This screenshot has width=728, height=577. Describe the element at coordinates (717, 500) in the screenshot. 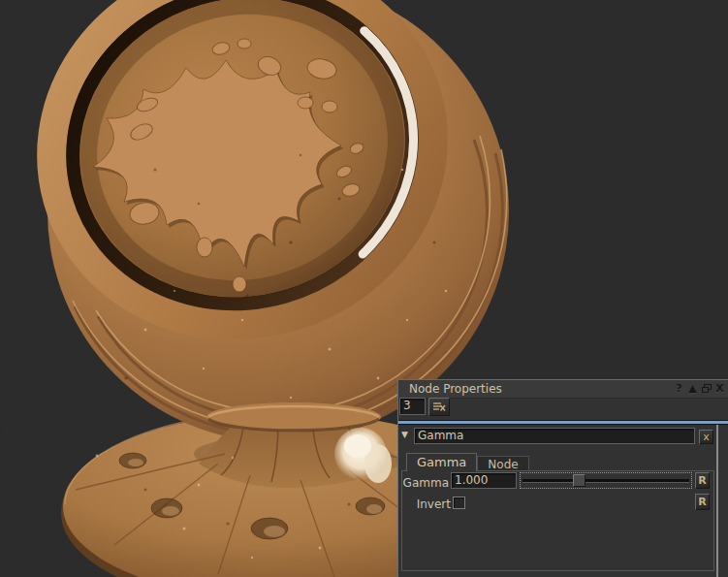

I see `panel-scrollbar` at that location.